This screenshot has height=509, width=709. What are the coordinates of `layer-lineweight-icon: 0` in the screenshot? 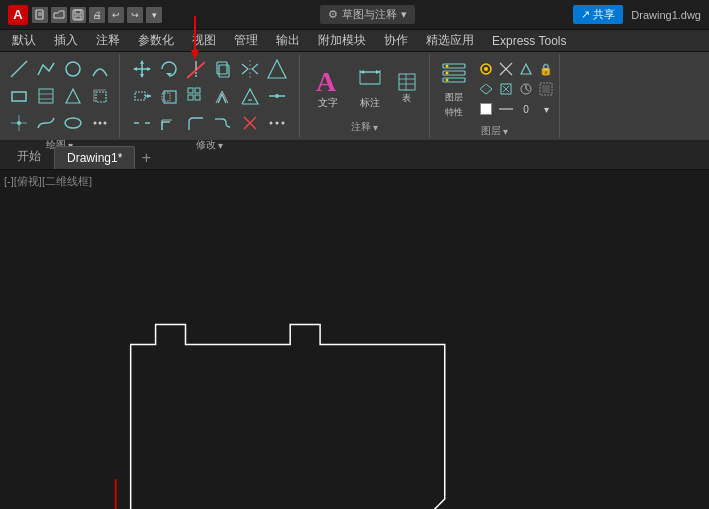 It's located at (526, 109).